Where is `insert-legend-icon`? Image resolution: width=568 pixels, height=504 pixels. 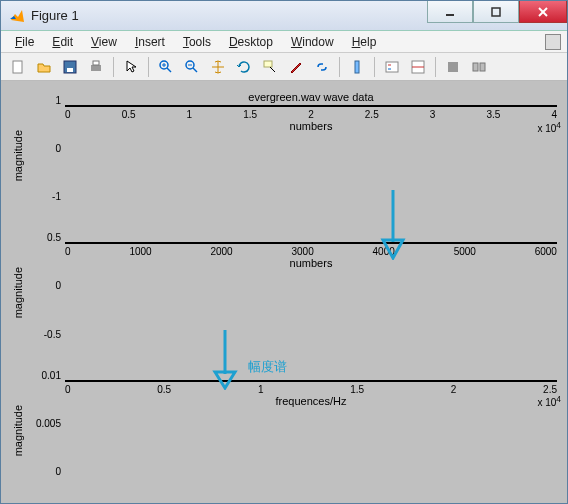 insert-legend-icon is located at coordinates (392, 67).